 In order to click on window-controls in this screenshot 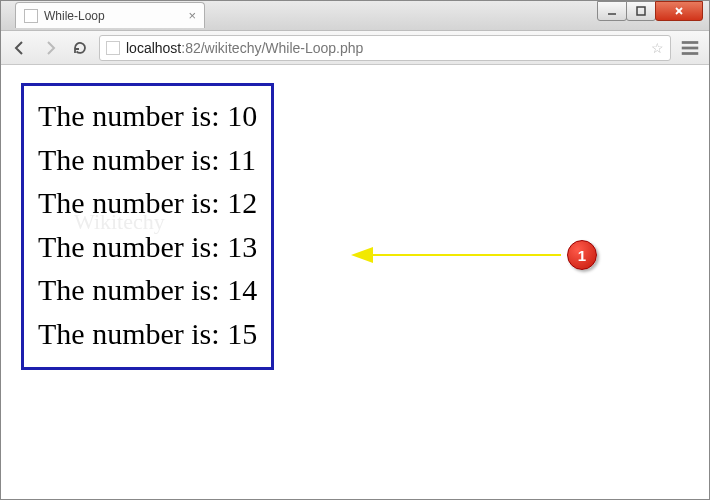, I will do `click(650, 11)`.